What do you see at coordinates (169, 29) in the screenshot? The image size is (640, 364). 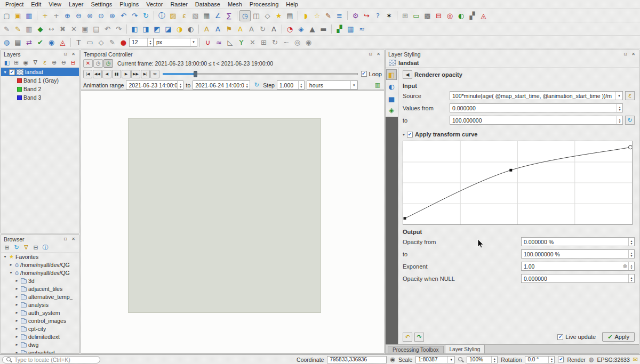 I see `raster-cumulative-cut-icon: ◪` at bounding box center [169, 29].